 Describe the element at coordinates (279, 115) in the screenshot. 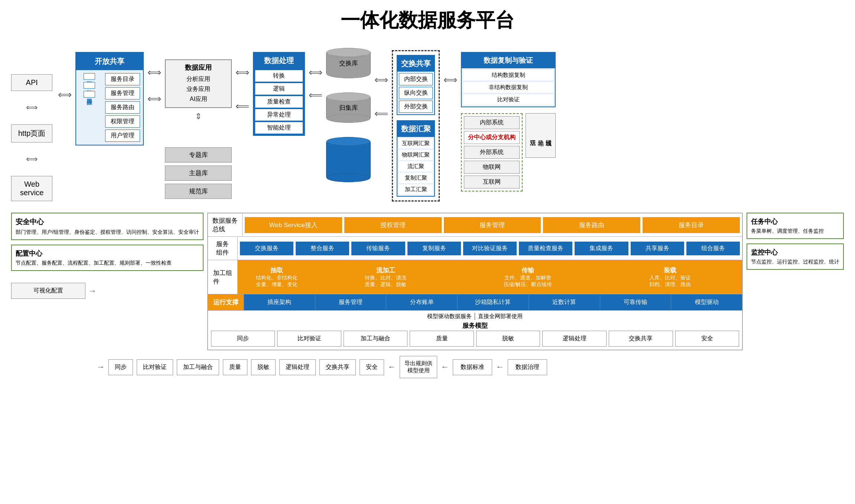

I see `proc-exception: 异常处理` at that location.